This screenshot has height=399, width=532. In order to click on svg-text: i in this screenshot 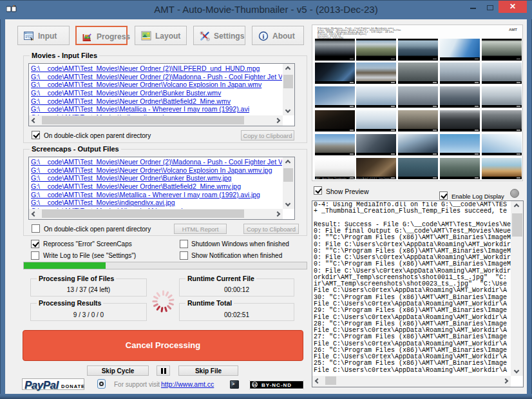, I will do `click(264, 36)`.